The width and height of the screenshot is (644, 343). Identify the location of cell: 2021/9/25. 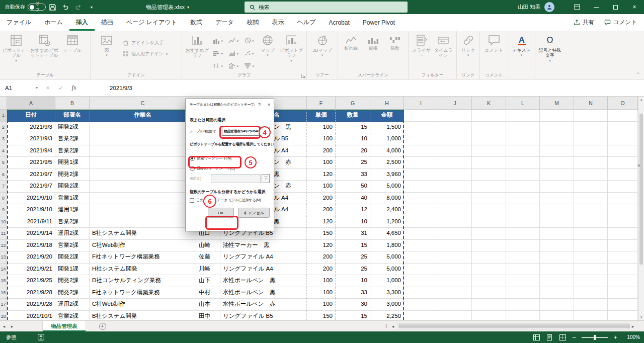
(31, 281).